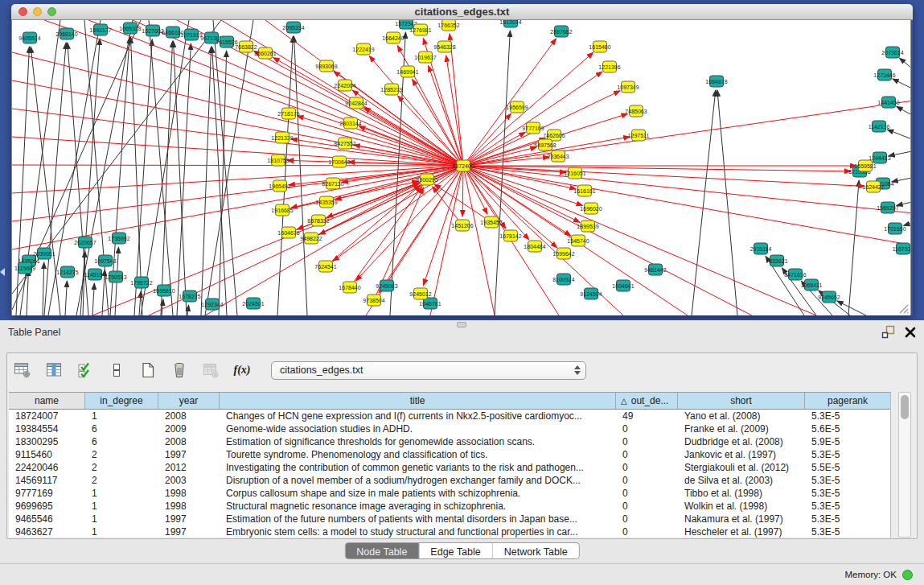 This screenshot has height=585, width=924. What do you see at coordinates (741, 401) in the screenshot?
I see `column-header-short: short` at bounding box center [741, 401].